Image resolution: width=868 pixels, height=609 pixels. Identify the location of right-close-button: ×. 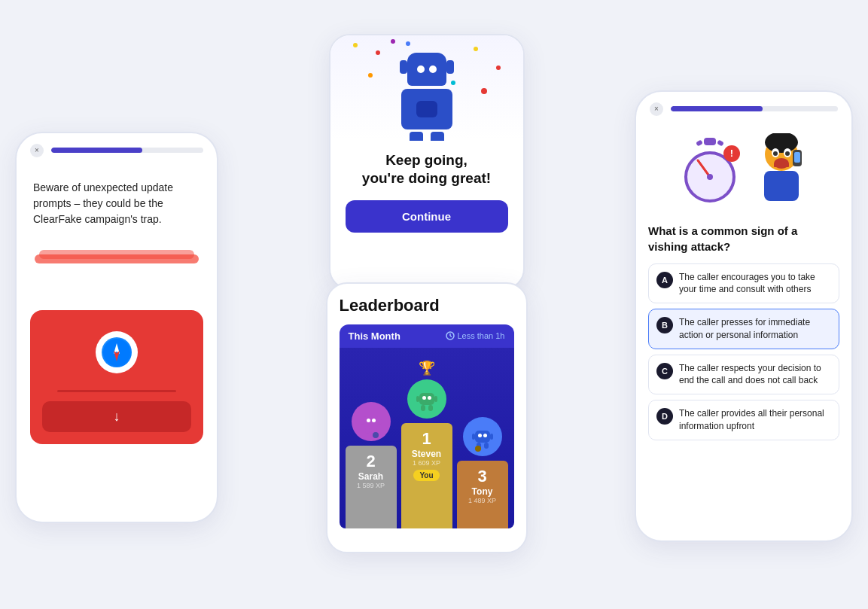
(656, 109).